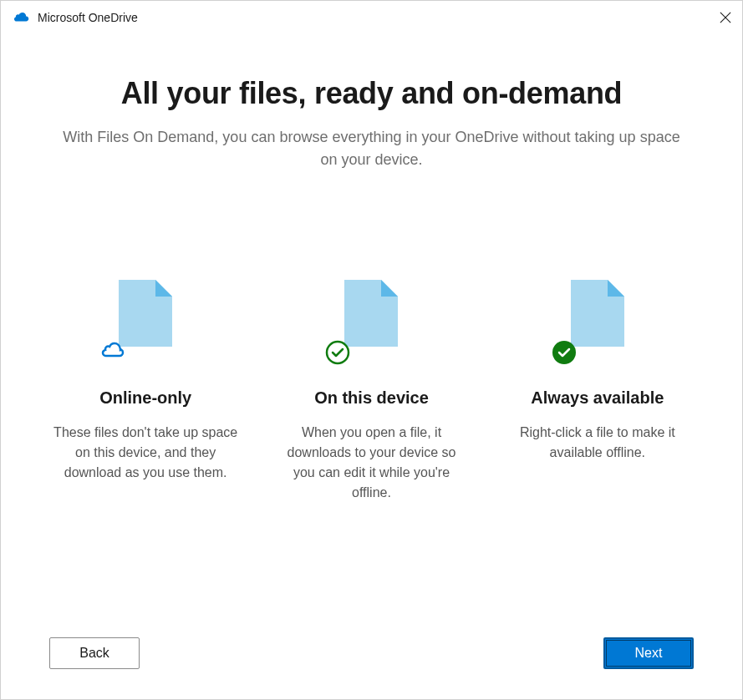 The width and height of the screenshot is (743, 700). What do you see at coordinates (597, 398) in the screenshot?
I see `column-title: Always available` at bounding box center [597, 398].